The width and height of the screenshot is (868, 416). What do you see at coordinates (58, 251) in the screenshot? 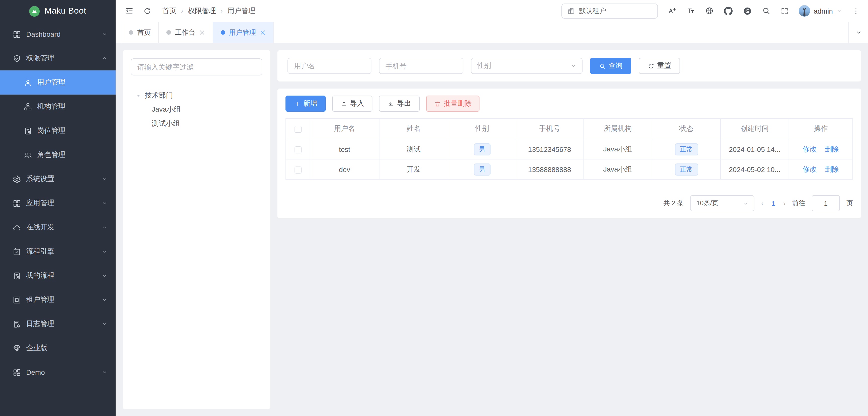
I see `sidebar-item-workflow-engine: 流程引擎` at bounding box center [58, 251].